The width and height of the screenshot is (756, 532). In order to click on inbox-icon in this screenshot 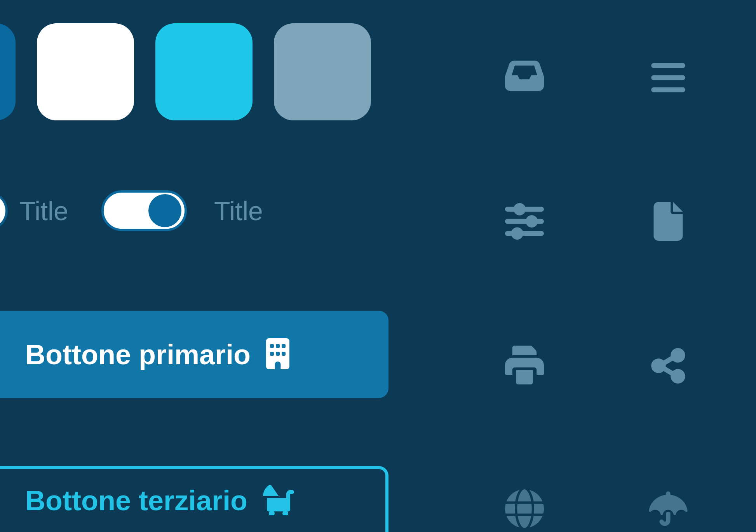, I will do `click(524, 78)`.